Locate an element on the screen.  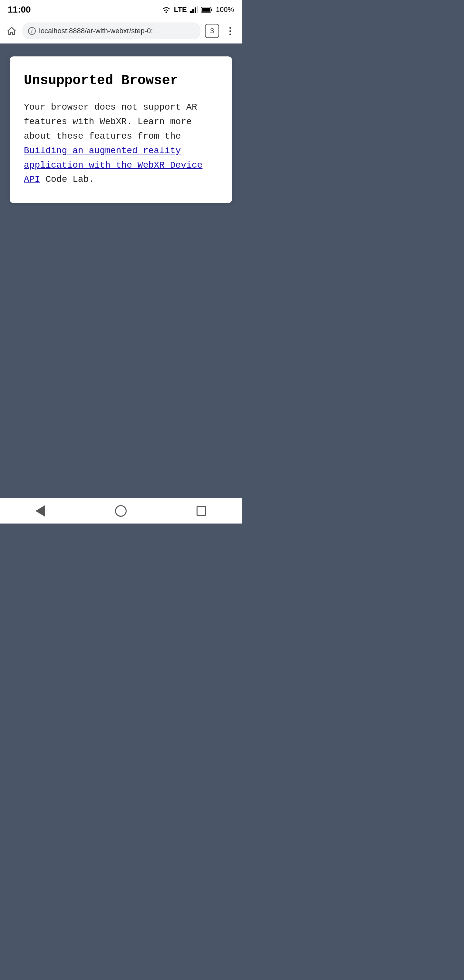
info-icon: i is located at coordinates (32, 31).